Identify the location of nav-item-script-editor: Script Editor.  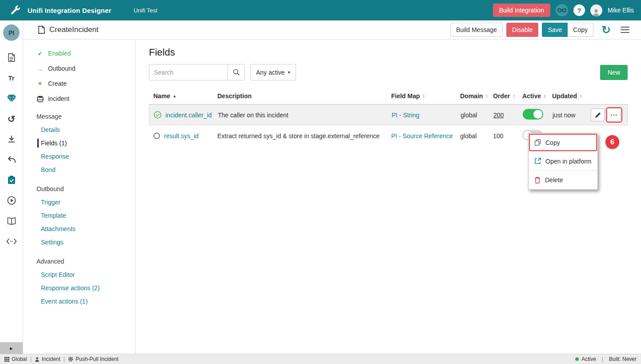
(86, 275).